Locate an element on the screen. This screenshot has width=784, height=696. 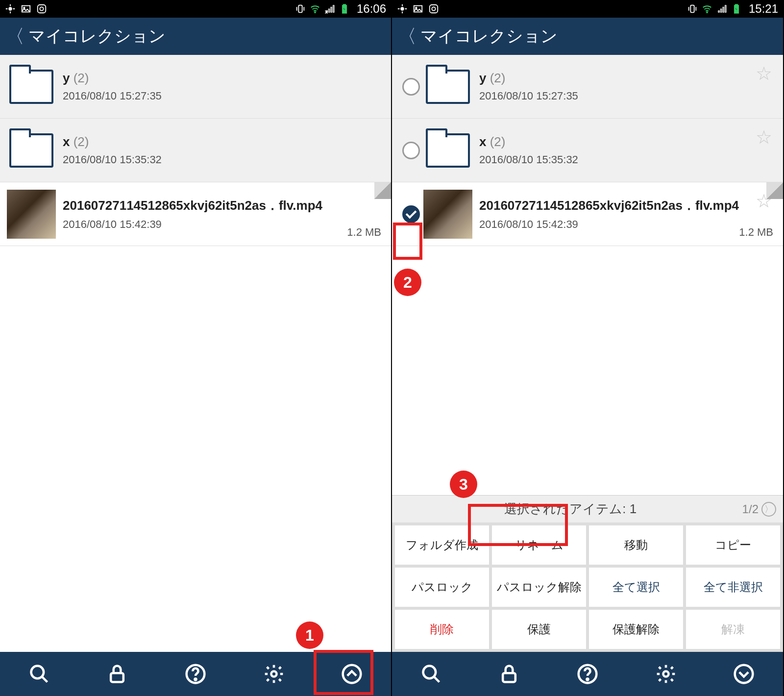
chevron-right-icon: 〉 is located at coordinates (769, 509).